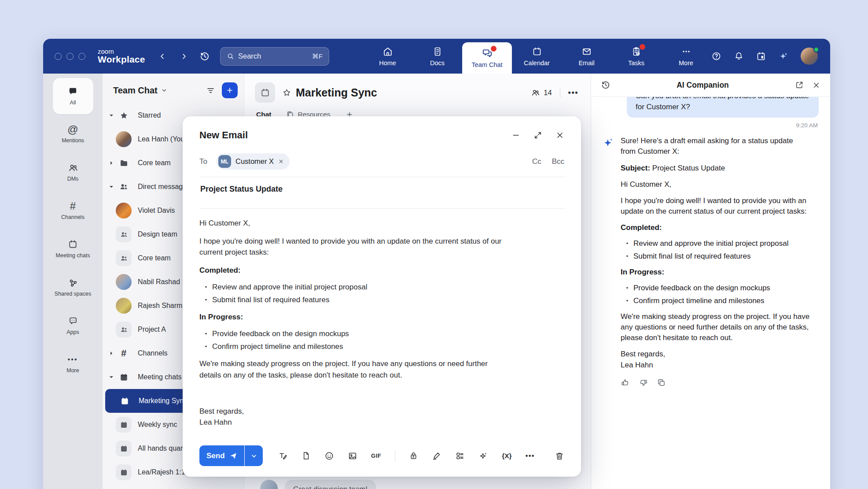 The height and width of the screenshot is (489, 868). What do you see at coordinates (507, 456) in the screenshot?
I see `variables-button: {X}` at bounding box center [507, 456].